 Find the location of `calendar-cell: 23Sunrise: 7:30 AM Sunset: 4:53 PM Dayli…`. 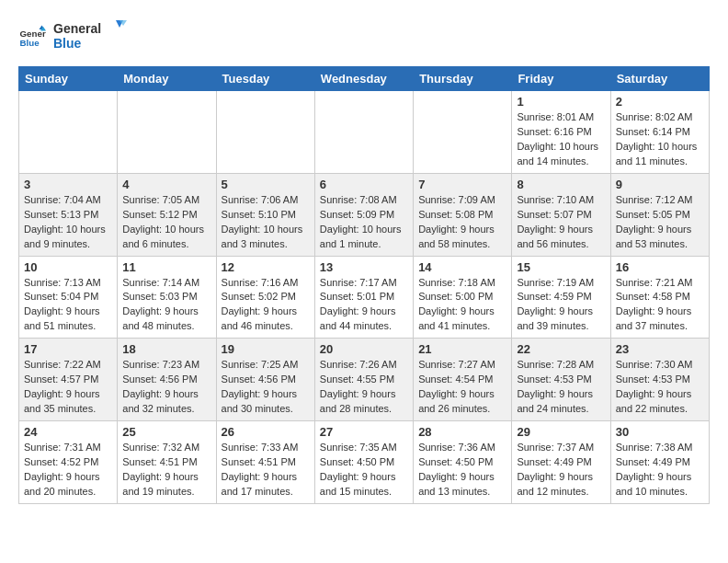

calendar-cell: 23Sunrise: 7:30 AM Sunset: 4:53 PM Dayli… is located at coordinates (660, 380).